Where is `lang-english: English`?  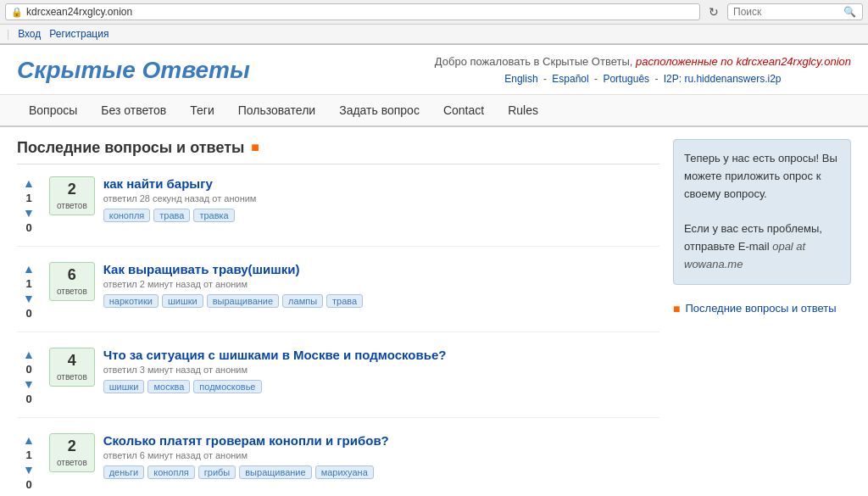 lang-english: English is located at coordinates (520, 79).